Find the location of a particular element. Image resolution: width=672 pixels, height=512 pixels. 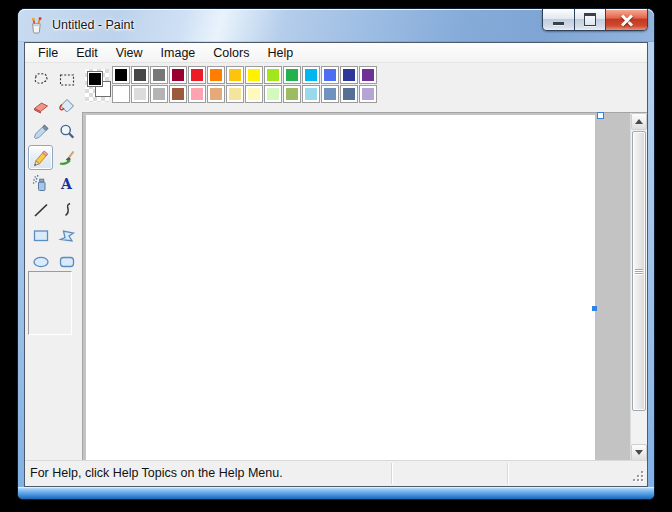

maximize-icon is located at coordinates (590, 20).